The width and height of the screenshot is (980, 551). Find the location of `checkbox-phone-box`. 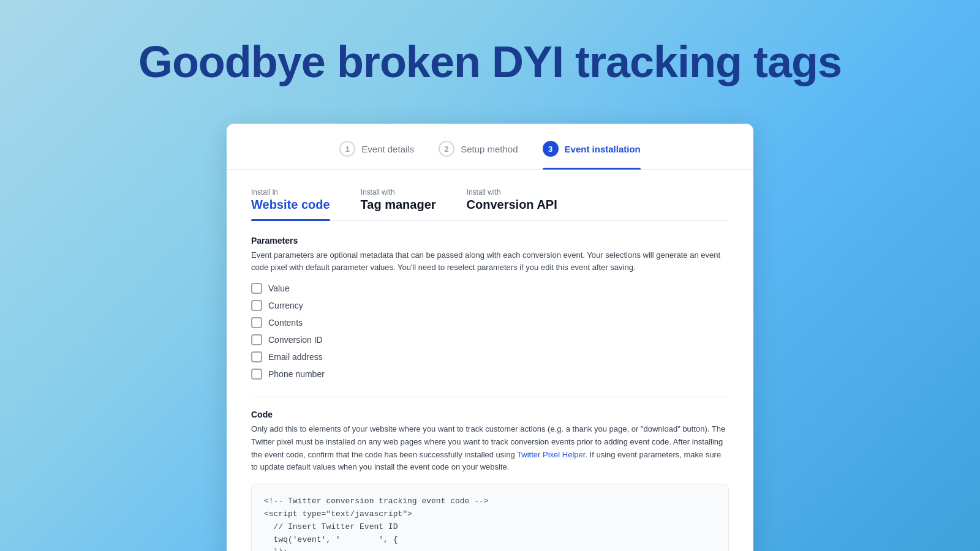

checkbox-phone-box is located at coordinates (257, 374).